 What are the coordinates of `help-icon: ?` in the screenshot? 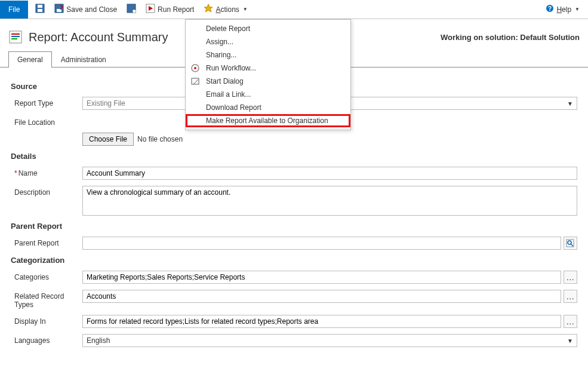 It's located at (550, 10).